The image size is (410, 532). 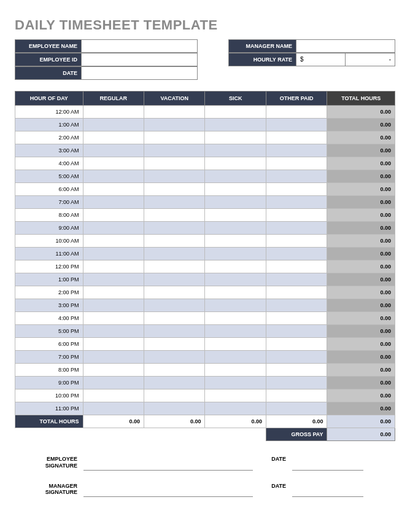 I want to click on employee-signature-line, so click(x=168, y=463).